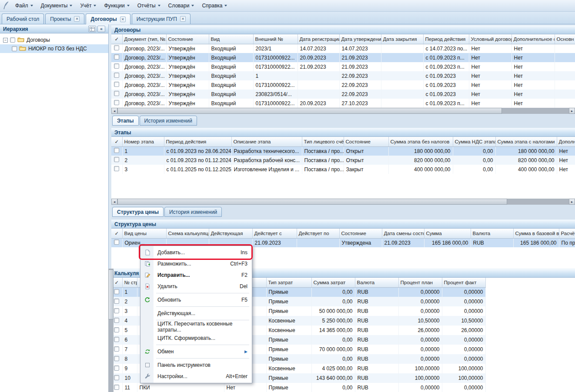 This screenshot has width=575, height=392. Describe the element at coordinates (231, 233) in the screenshot. I see `column-header: Действующая` at that location.